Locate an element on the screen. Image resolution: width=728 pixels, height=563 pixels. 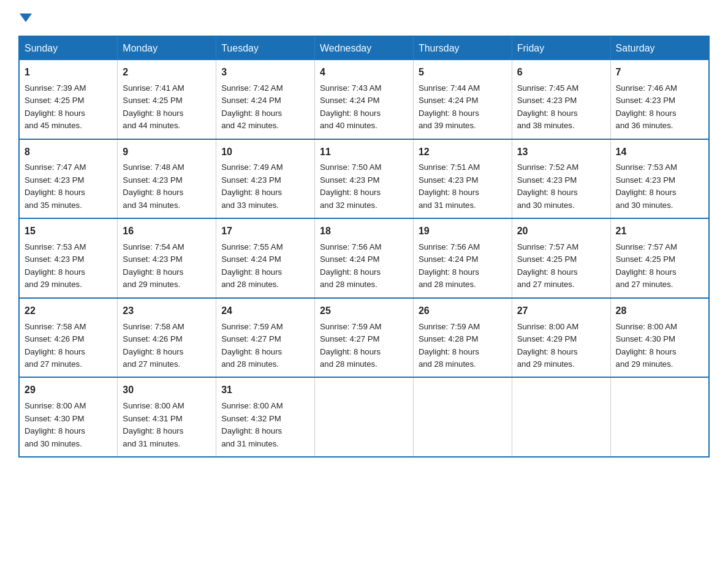
calendar-day-cell: 13Sunrise: 7:52 AMSunset: 4:23 PMDayligh… is located at coordinates (561, 179).